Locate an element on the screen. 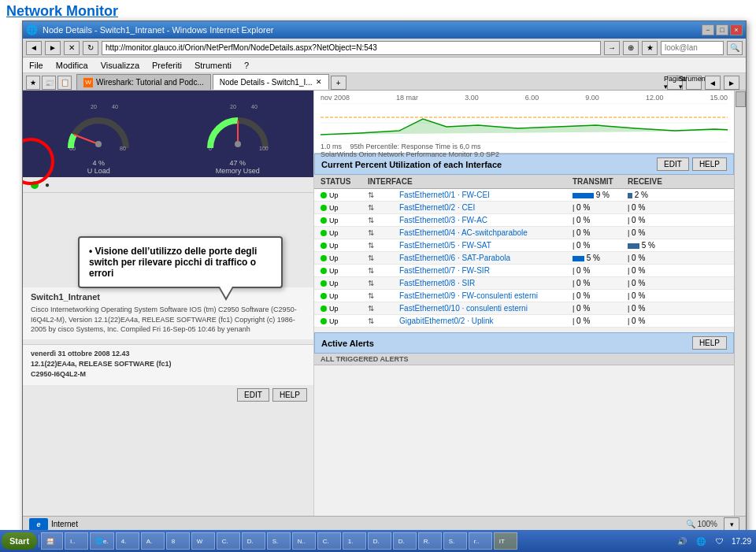  row-interface-name: FastEthernet0/3 · FW-AC is located at coordinates (486, 220).